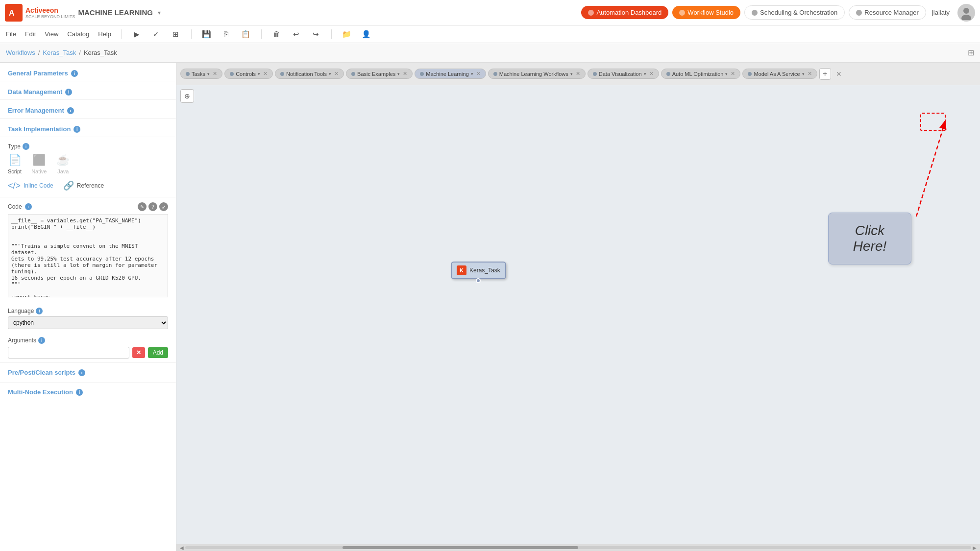  Describe the element at coordinates (69, 353) in the screenshot. I see `arguments-input` at that location.